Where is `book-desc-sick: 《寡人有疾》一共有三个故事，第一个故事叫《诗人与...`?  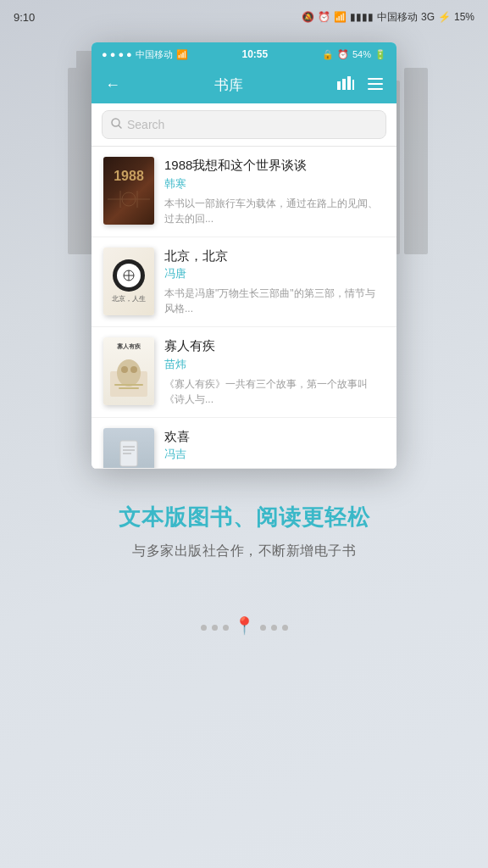
book-desc-sick: 《寡人有疾》一共有三个故事，第一个故事叫《诗人与... is located at coordinates (274, 392).